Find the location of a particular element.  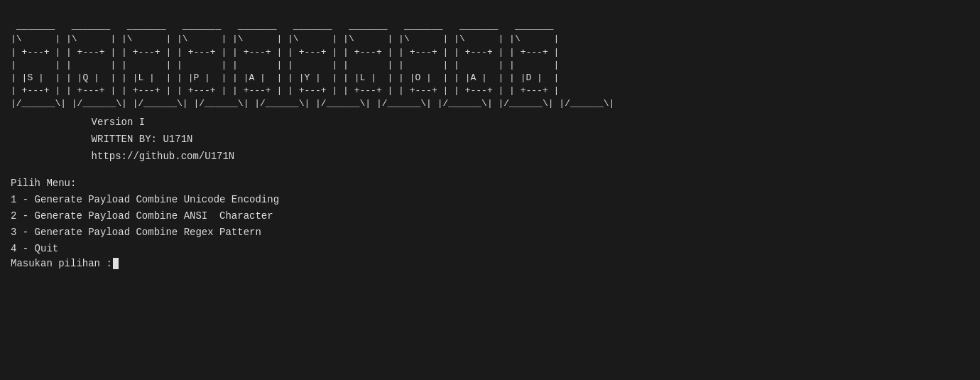

menu-item-3: 3 - Generate Payload Combine Regex Patte… is located at coordinates (490, 233).